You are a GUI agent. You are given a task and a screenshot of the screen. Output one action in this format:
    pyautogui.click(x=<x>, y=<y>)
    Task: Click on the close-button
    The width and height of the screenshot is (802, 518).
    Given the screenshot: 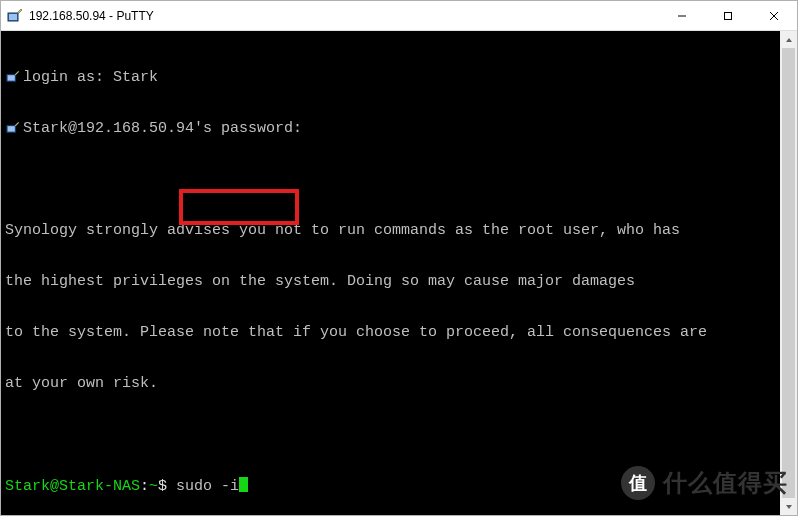 What is the action you would take?
    pyautogui.click(x=774, y=16)
    